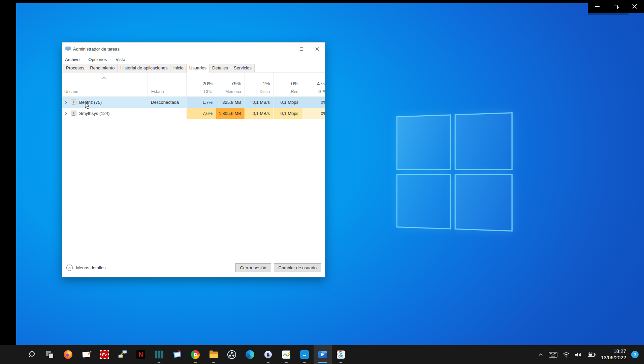 Image resolution: width=644 pixels, height=364 pixels. Describe the element at coordinates (178, 68) in the screenshot. I see `tab-inicio: Inicio` at that location.